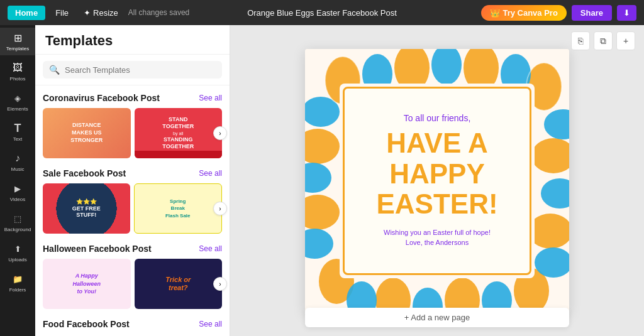 Image resolution: width=644 pixels, height=336 pixels. Describe the element at coordinates (140, 70) in the screenshot. I see `search-input` at that location.